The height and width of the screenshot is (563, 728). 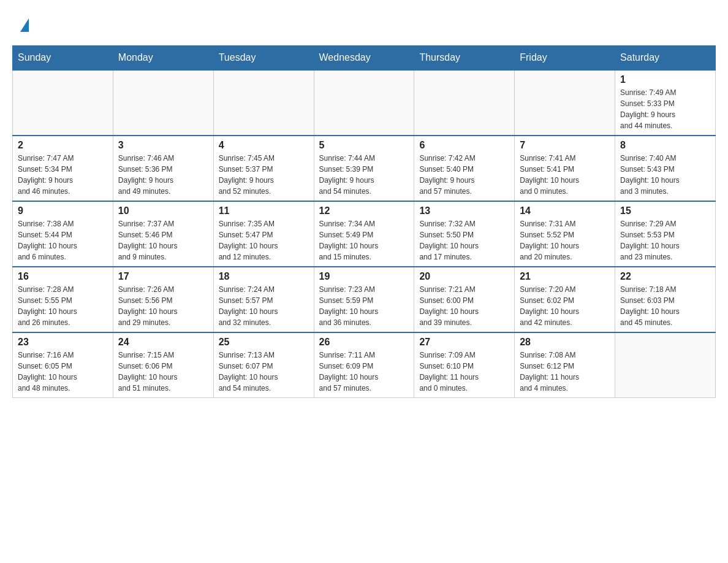 I want to click on day-number: 27, so click(x=464, y=342).